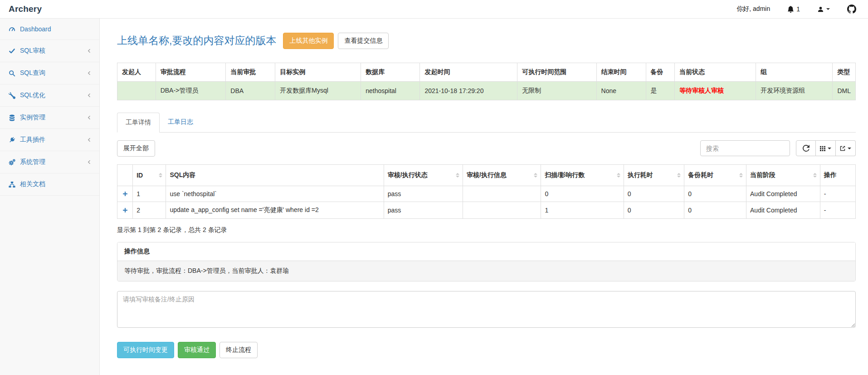 This screenshot has width=868, height=375. Describe the element at coordinates (654, 193) in the screenshot. I see `cell-execute-time: 0` at that location.